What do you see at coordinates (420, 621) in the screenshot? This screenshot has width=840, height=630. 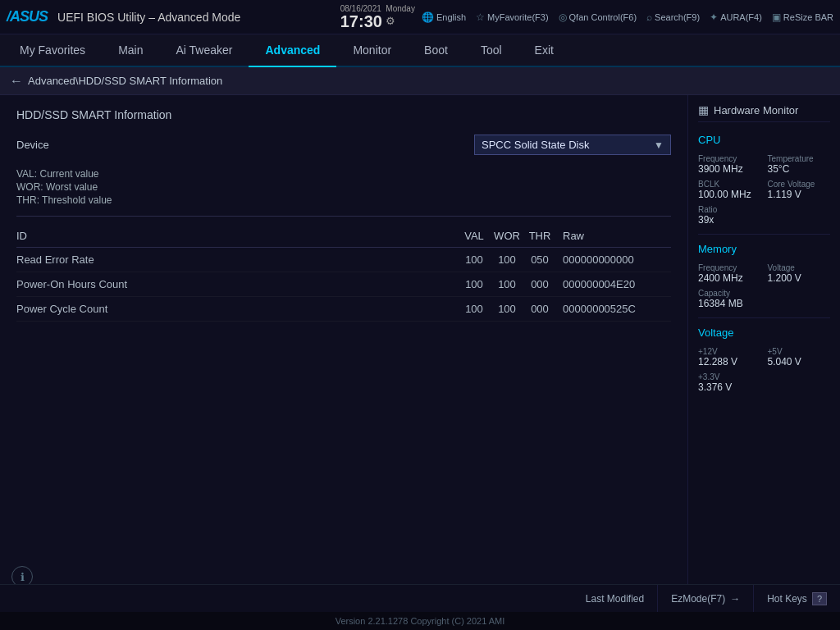 I see `version-text: Version 2.21.1278 Copyright (C) 2021 AMI` at bounding box center [420, 621].